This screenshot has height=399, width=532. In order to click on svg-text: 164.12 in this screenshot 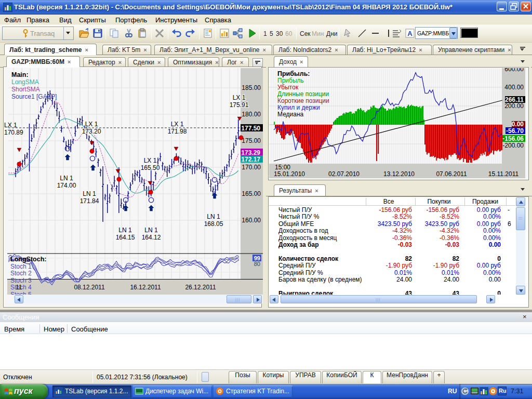, I will do `click(152, 237)`.